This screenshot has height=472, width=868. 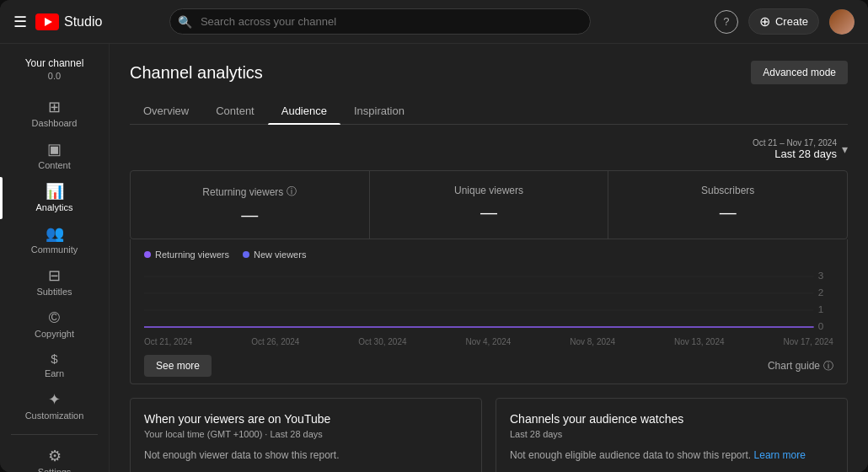 What do you see at coordinates (54, 400) in the screenshot?
I see `customization-icon: ✦` at bounding box center [54, 400].